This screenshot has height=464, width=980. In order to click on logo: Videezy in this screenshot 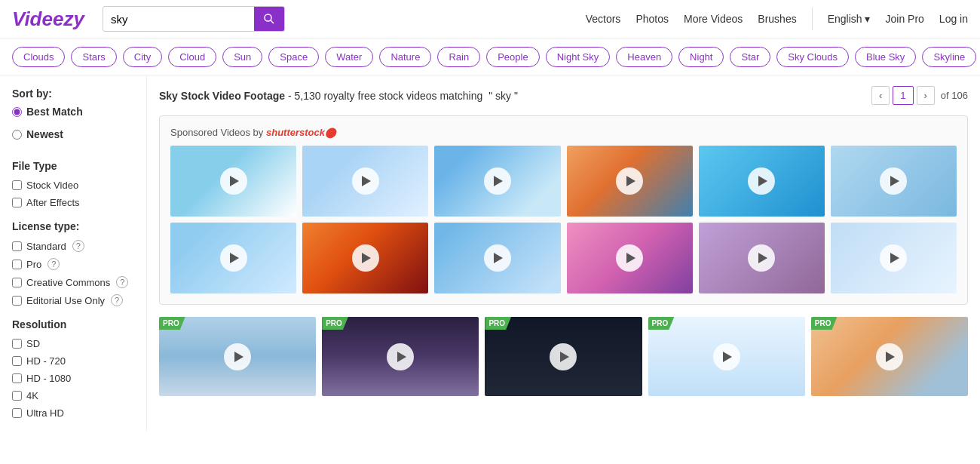, I will do `click(48, 20)`.